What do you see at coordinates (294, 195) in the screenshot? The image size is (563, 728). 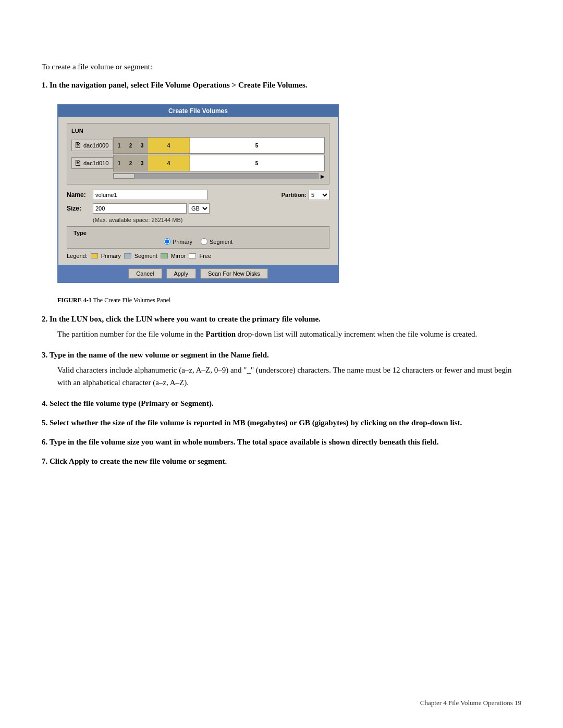 I see `partition-label: Partition:` at bounding box center [294, 195].